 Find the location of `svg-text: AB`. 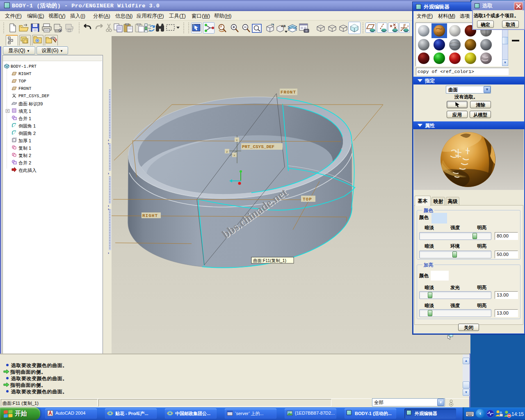

svg-text: AB is located at coordinates (283, 26).